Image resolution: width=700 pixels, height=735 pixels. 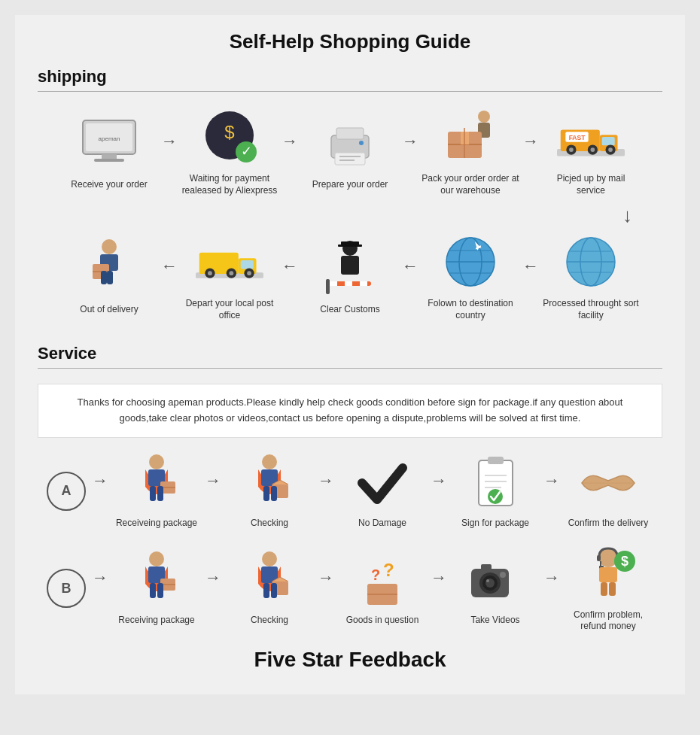 What do you see at coordinates (382, 483) in the screenshot?
I see `checkmark-icon` at bounding box center [382, 483].